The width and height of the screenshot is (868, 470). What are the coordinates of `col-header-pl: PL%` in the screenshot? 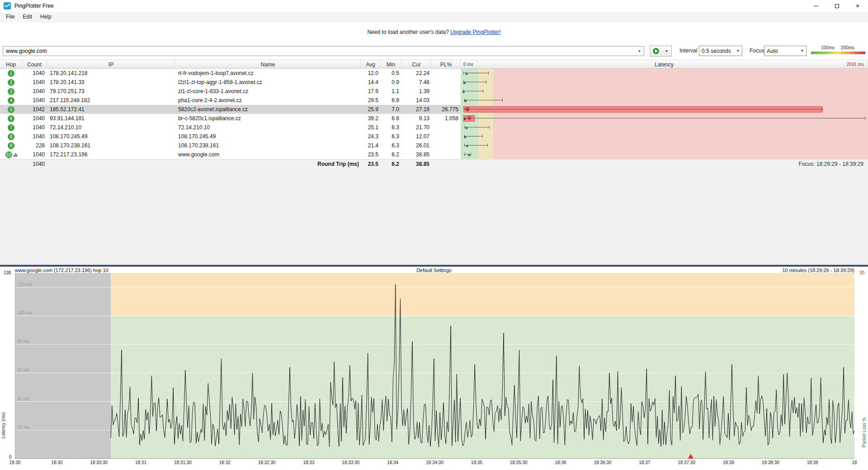 It's located at (446, 65).